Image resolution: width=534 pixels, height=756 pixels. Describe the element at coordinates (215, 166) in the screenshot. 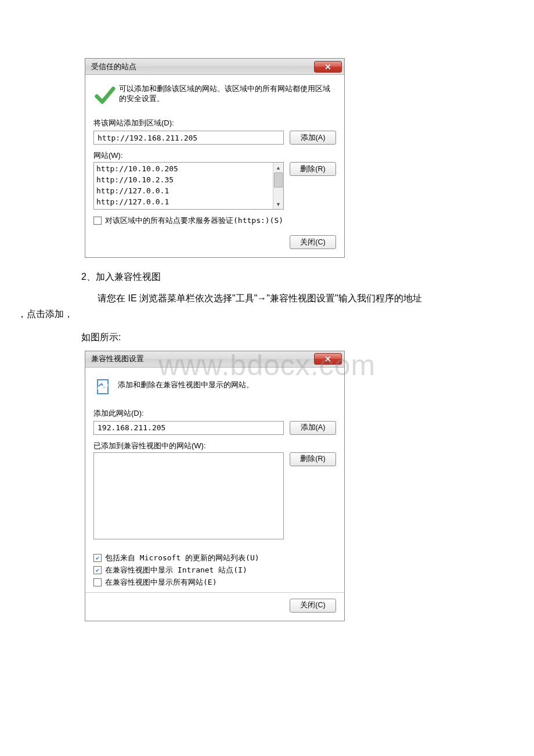

I see `dialog-body: 可以添加和删除该区域的网站。该区域中的所有网站都使用区域的安全设置。 将该网站添…` at that location.